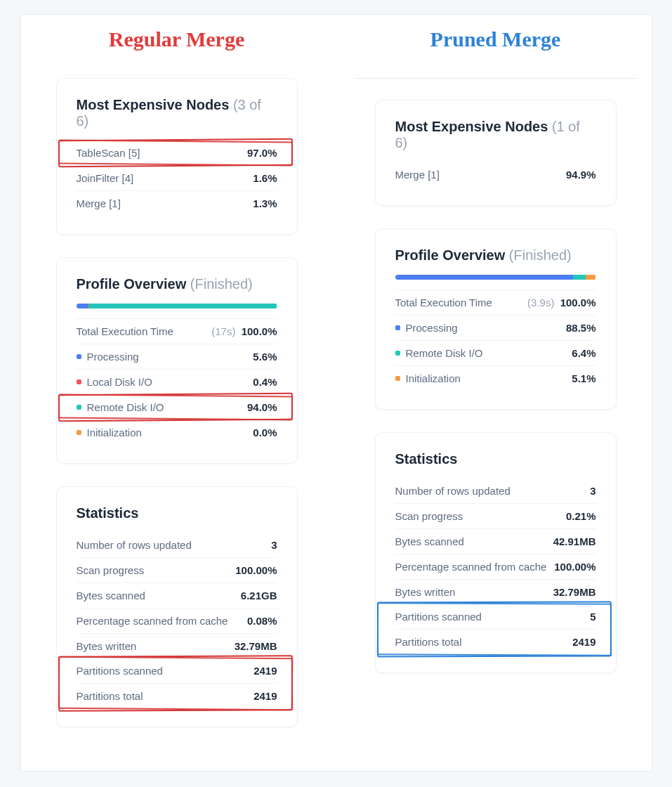 This screenshot has width=672, height=787. I want to click on expensive-node-row: TableScan [5] 97.0%, so click(177, 153).